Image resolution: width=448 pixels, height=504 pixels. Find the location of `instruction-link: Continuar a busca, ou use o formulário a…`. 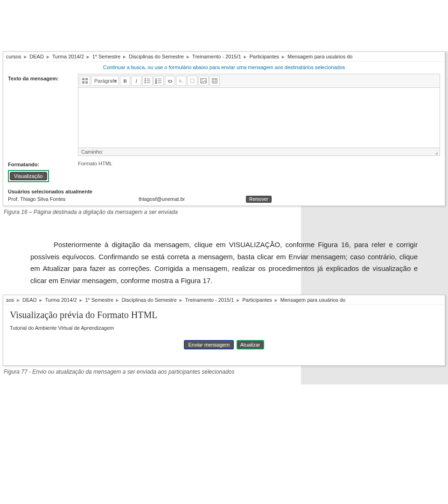

instruction-link: Continuar a busca, ou use o formulário a… is located at coordinates (224, 67).